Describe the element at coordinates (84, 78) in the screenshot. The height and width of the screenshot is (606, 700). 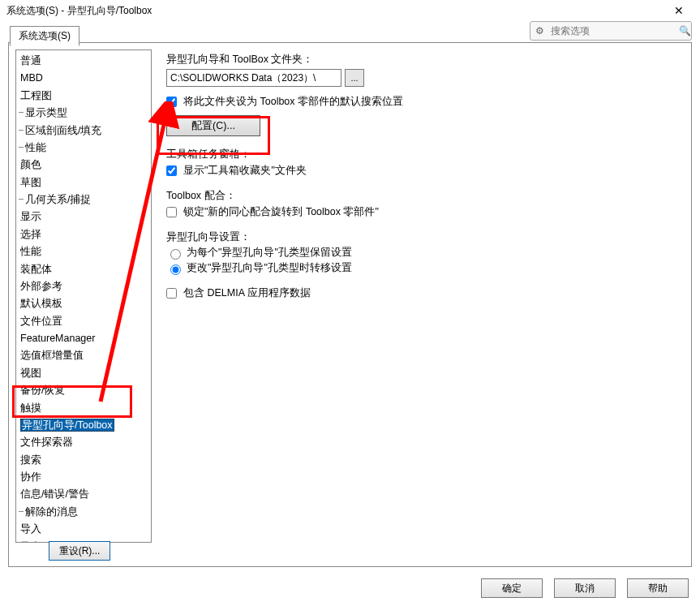
I see `tree-item-1: MBD` at that location.